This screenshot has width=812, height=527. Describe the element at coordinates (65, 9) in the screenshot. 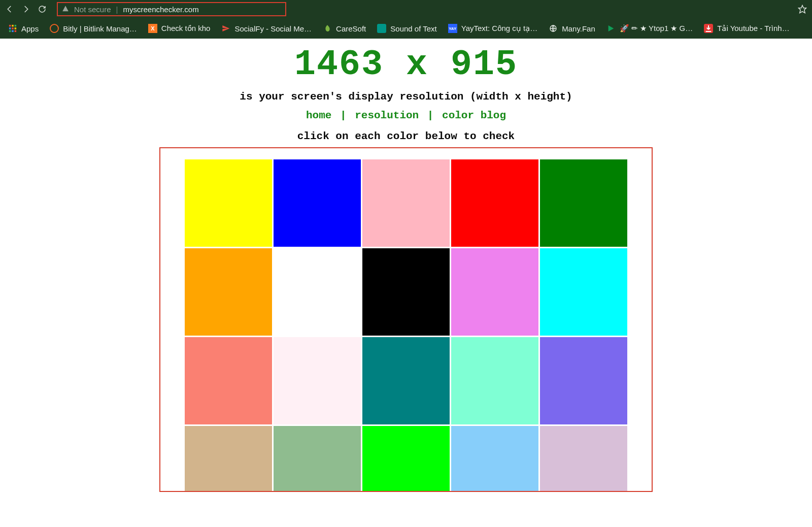

I see `not-secure-icon` at that location.